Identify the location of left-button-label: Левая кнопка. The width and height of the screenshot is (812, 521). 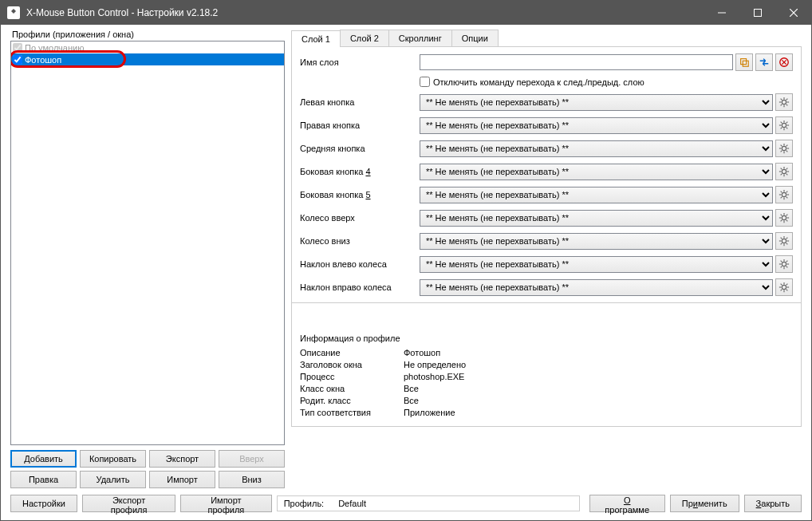
(360, 102).